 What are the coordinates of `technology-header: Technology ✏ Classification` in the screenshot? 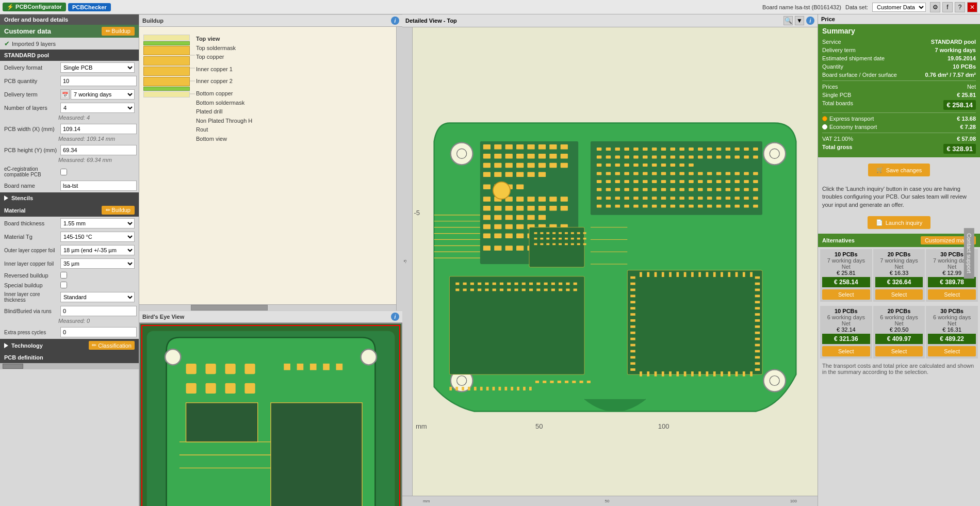 It's located at (69, 346).